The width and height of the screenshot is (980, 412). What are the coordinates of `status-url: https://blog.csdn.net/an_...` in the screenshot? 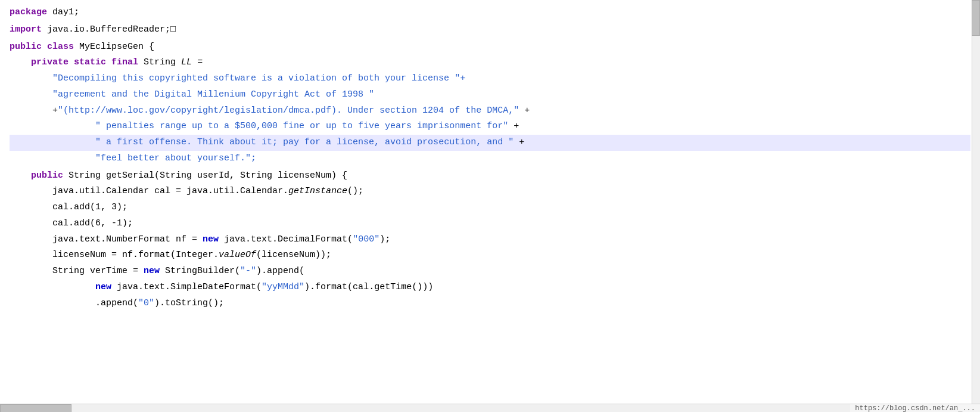 It's located at (915, 408).